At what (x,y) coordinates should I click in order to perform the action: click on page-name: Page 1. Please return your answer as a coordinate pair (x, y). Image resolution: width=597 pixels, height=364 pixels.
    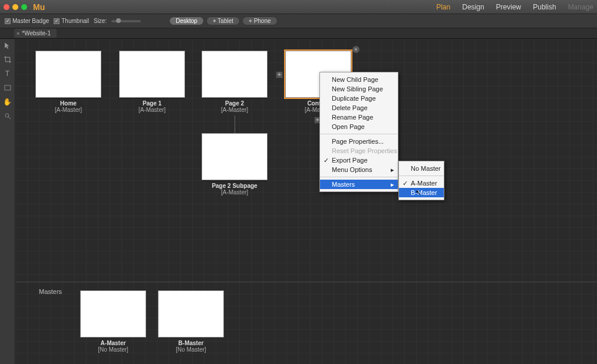
    Looking at the image, I should click on (152, 104).